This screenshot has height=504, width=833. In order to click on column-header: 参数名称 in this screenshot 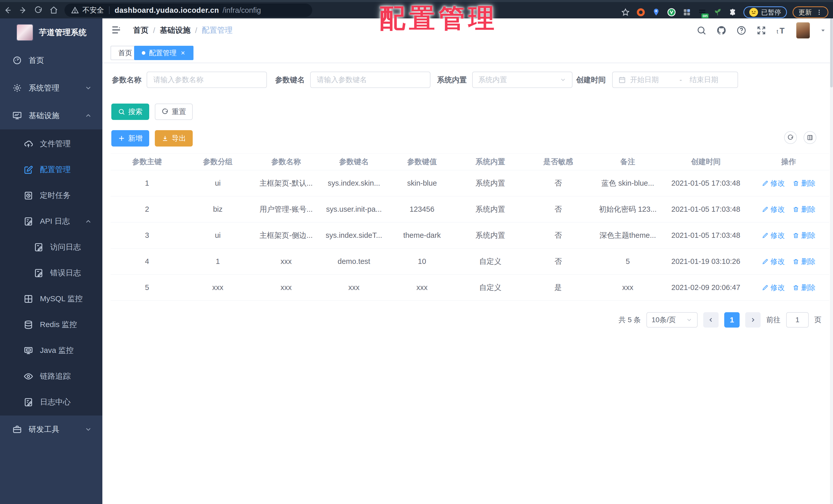, I will do `click(286, 162)`.